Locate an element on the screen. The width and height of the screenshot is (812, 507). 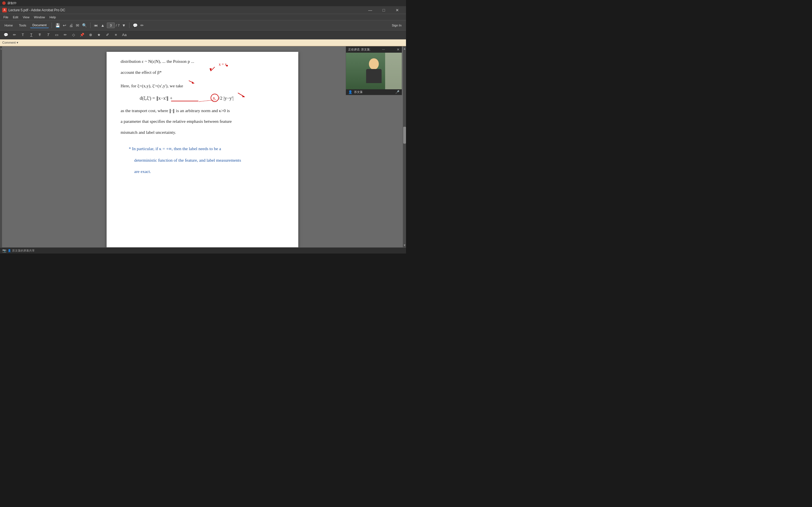
pdf-line-parameter: a parameter that specifies the relative … is located at coordinates (176, 121).